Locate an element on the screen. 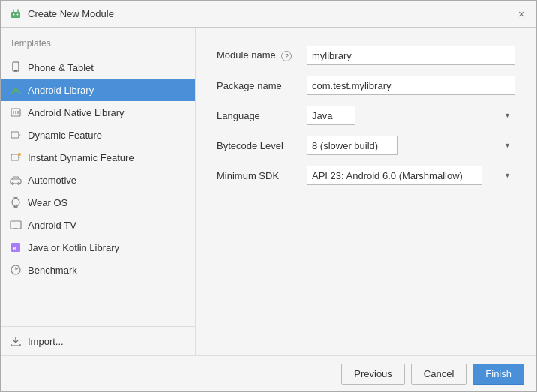 Image resolution: width=537 pixels, height=392 pixels. module-name-input is located at coordinates (411, 55).